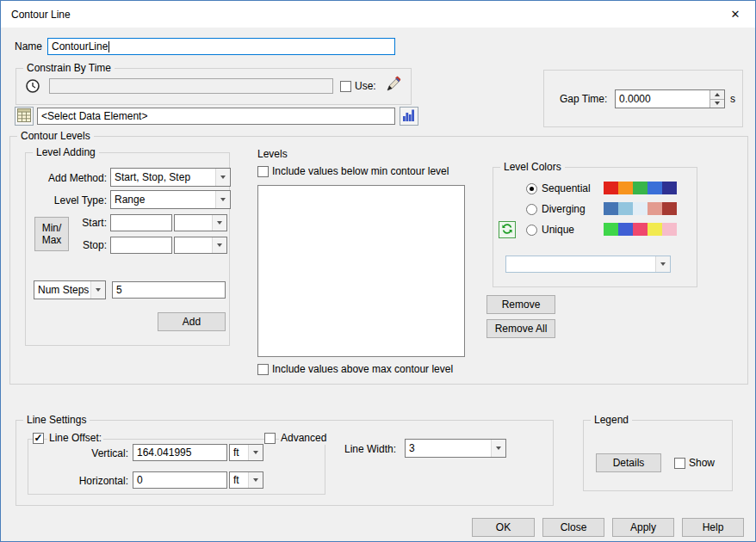  I want to click on num-steps-input: 5, so click(169, 290).